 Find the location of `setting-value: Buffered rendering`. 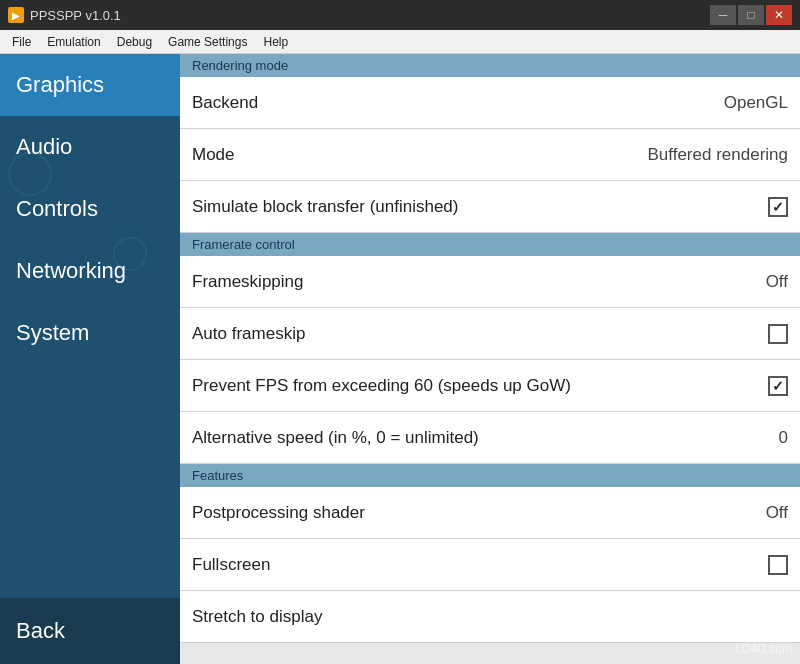

setting-value: Buffered rendering is located at coordinates (718, 155).